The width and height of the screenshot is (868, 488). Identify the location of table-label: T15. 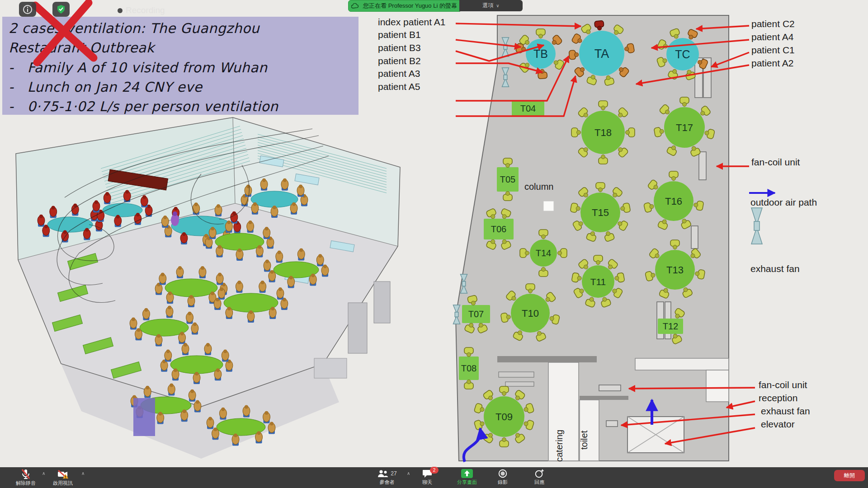
(600, 212).